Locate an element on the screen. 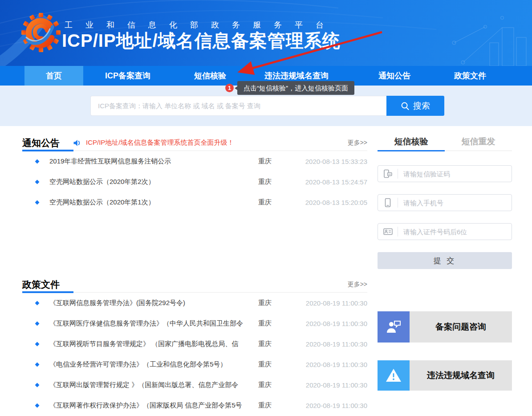 Image resolution: width=532 pixels, height=416 pixels. search-row: 搜索 is located at coordinates (267, 106).